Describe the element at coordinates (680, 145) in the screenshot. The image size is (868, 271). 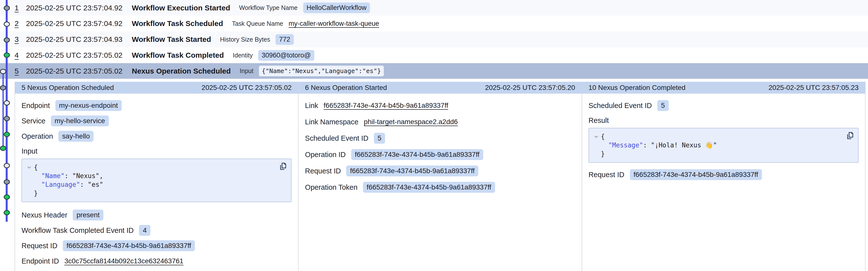
I see `json-value: : "¡Hola! Nexus 👋"` at that location.